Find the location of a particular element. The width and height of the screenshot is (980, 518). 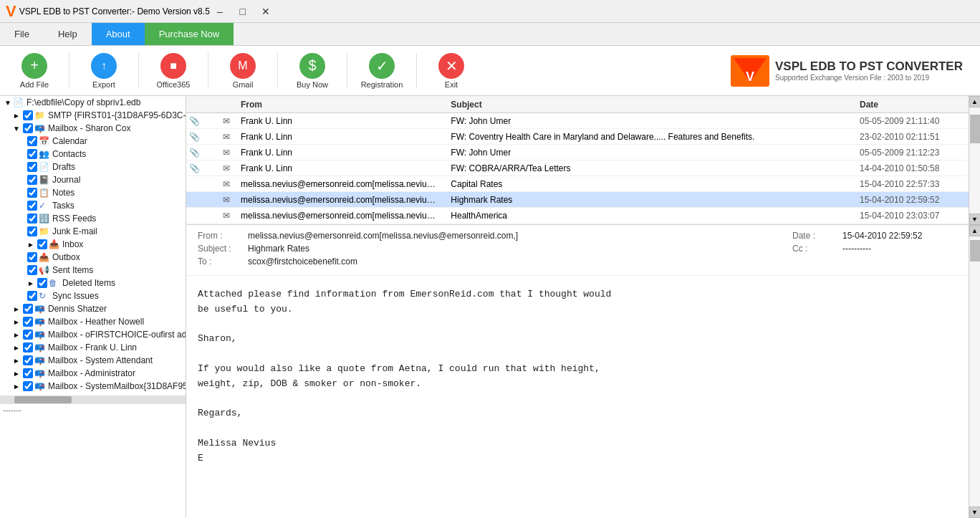

export-button: ↑ Export is located at coordinates (104, 71).